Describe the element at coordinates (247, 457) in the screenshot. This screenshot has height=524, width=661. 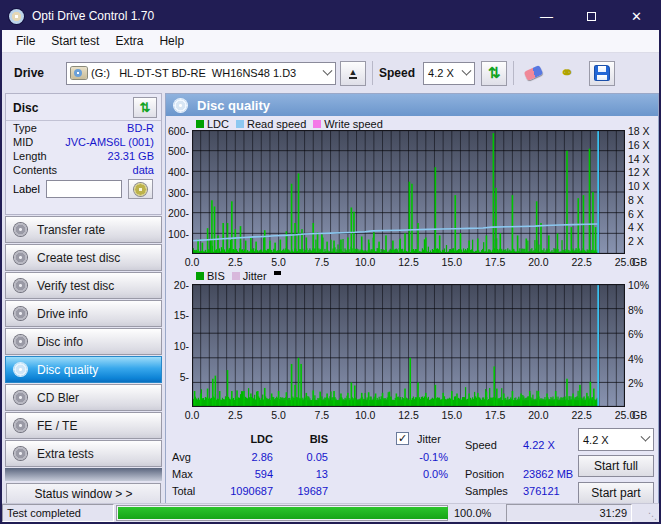
I see `avg-ldc-value: 2.86` at that location.